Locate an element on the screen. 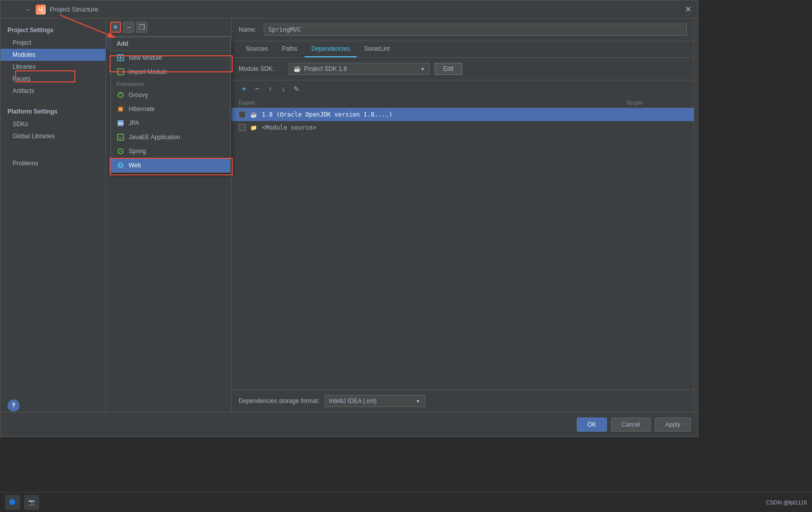  sidebar: Project Settings Project Modules Librari… is located at coordinates (53, 215).